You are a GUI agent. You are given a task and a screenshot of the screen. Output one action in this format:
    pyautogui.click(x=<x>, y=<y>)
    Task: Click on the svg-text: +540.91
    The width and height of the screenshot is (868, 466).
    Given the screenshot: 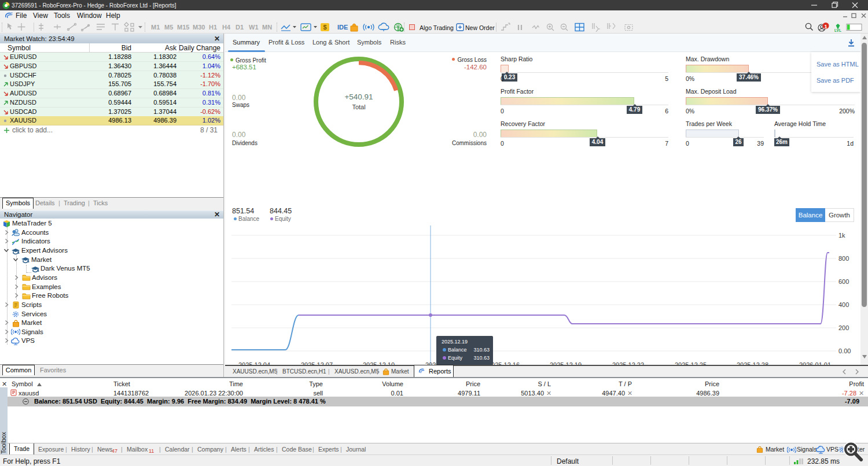 What is the action you would take?
    pyautogui.click(x=359, y=97)
    